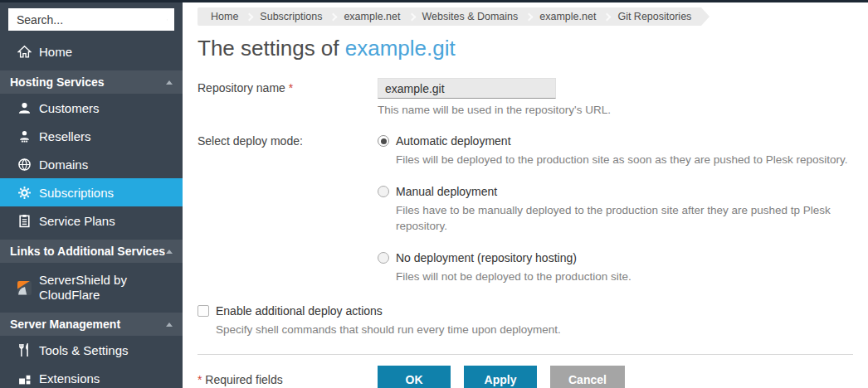 The width and height of the screenshot is (868, 388). Describe the element at coordinates (446, 192) in the screenshot. I see `radio-label: Manual deployment` at that location.